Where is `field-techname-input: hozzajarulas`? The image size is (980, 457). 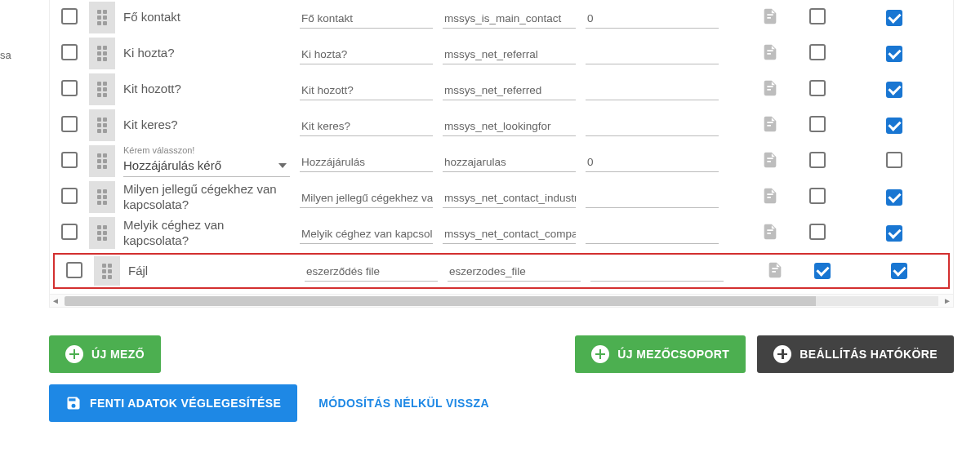
field-techname-input: hozzajarulas is located at coordinates (510, 162).